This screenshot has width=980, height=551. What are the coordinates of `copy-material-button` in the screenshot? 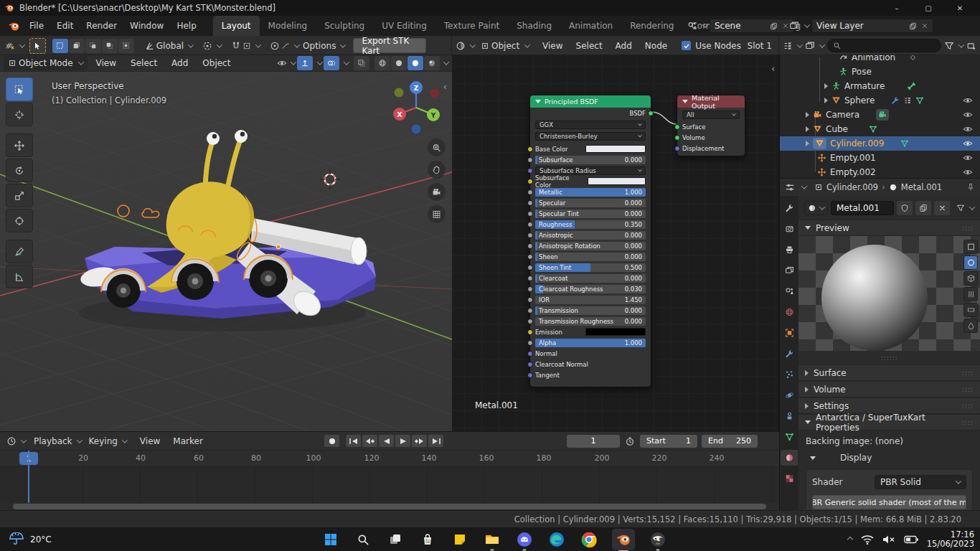 It's located at (923, 208).